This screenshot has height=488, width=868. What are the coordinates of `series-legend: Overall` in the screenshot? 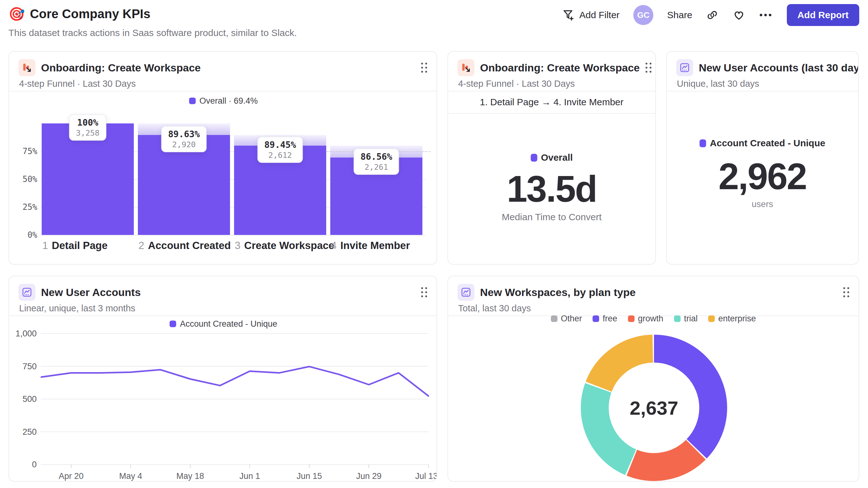 It's located at (552, 158).